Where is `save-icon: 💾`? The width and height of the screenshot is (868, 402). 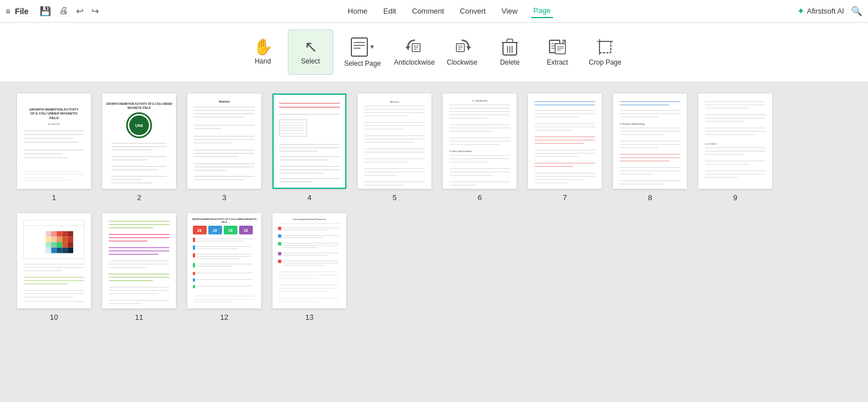 save-icon: 💾 is located at coordinates (45, 11).